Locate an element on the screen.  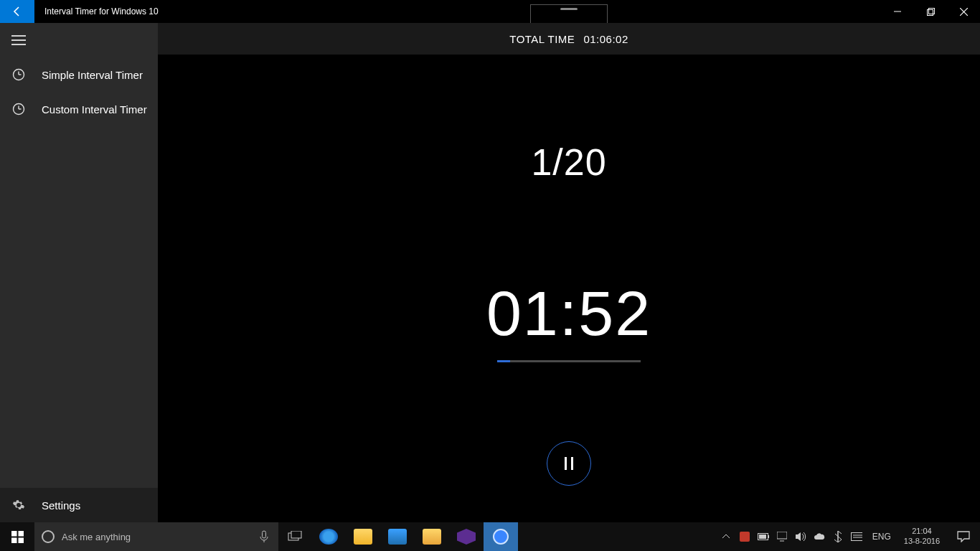
close-button is located at coordinates (963, 11).